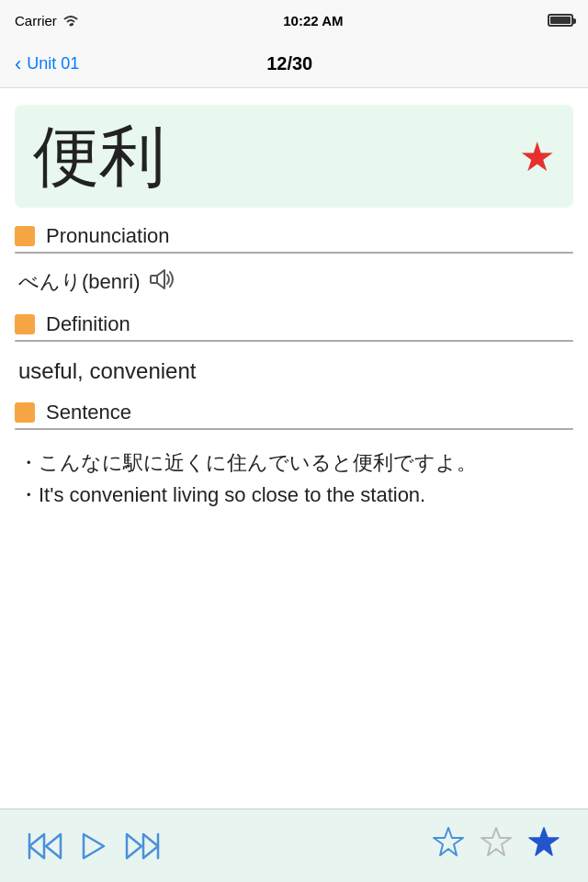  What do you see at coordinates (88, 413) in the screenshot?
I see `sentence-title: Sentence` at bounding box center [88, 413].